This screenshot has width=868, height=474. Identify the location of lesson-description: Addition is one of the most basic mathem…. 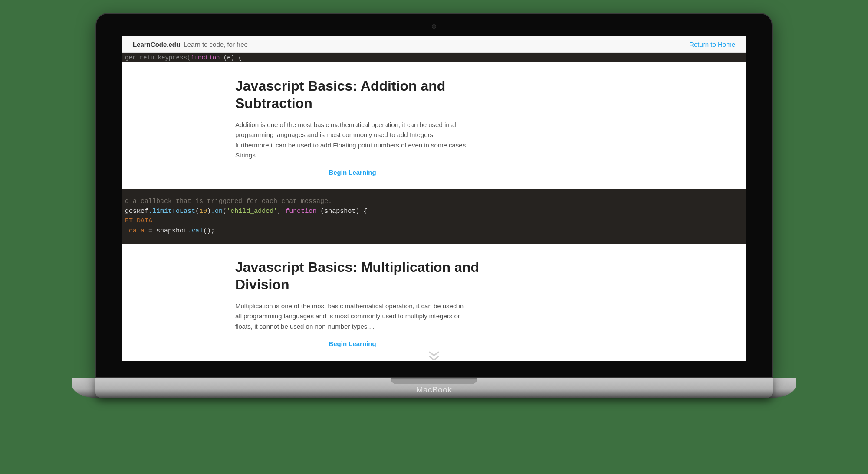
(352, 140).